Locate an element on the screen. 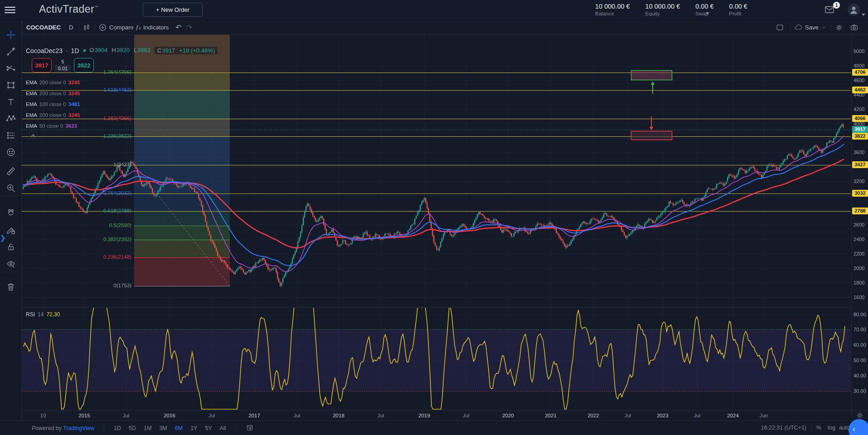 This screenshot has height=435, width=868. fib-level-label: 1.236(3822) is located at coordinates (95, 136).